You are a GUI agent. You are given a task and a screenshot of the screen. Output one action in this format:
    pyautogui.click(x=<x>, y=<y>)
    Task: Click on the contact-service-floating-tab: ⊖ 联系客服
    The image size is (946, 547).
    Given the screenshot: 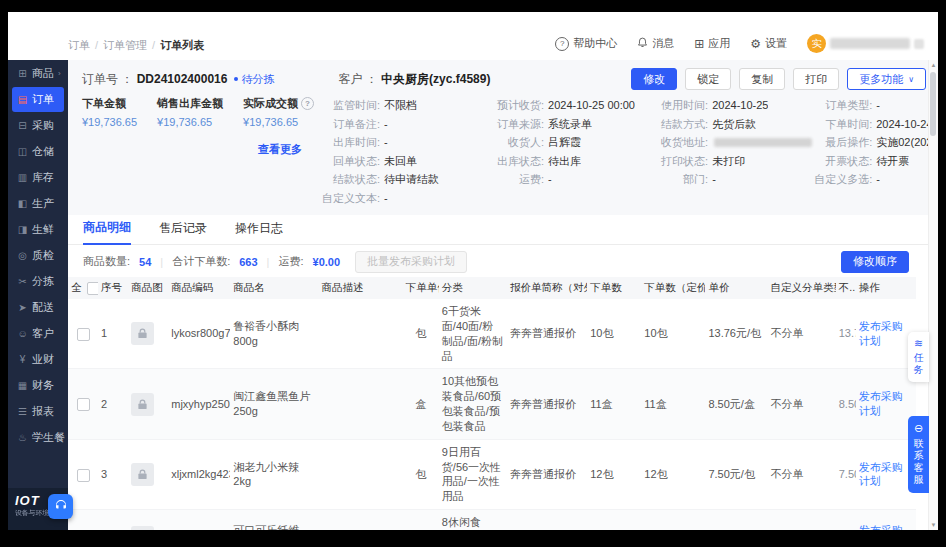 What is the action you would take?
    pyautogui.click(x=918, y=454)
    